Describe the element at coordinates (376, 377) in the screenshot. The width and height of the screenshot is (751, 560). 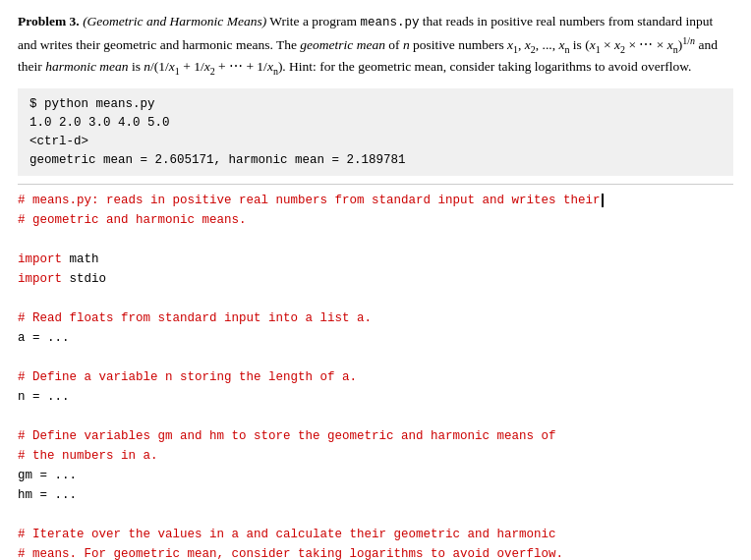
I see `editor-line-10: # Define a variable n storing the length…` at that location.